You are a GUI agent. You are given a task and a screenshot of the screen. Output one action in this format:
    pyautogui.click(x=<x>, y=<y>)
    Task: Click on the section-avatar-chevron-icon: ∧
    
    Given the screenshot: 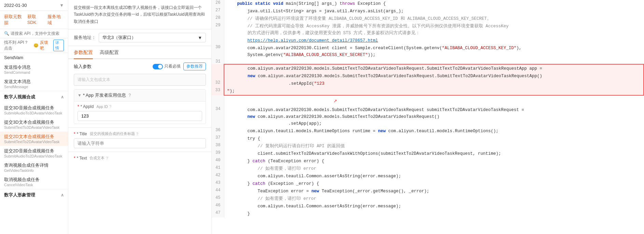 What is the action you would take?
    pyautogui.click(x=62, y=195)
    